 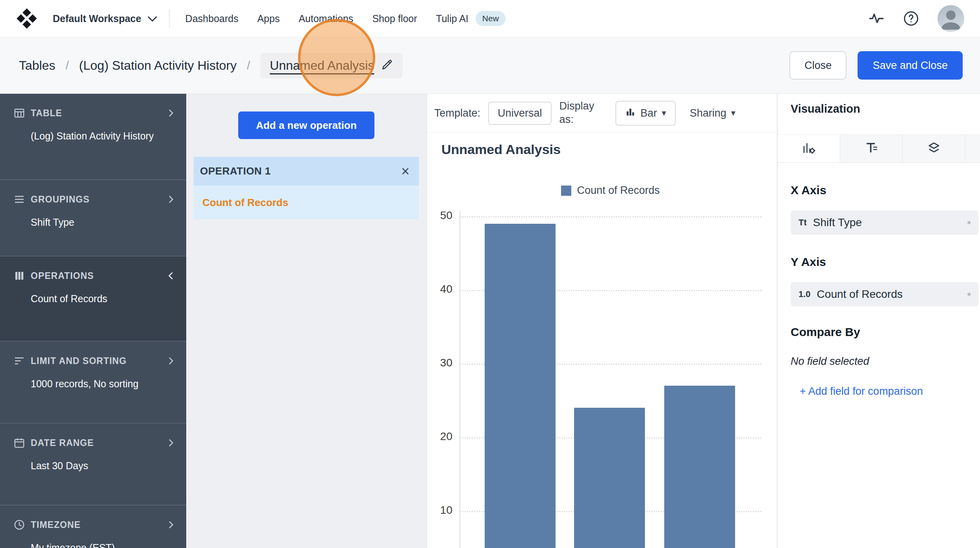 I want to click on operation-item-row: Count of Records, so click(x=306, y=202).